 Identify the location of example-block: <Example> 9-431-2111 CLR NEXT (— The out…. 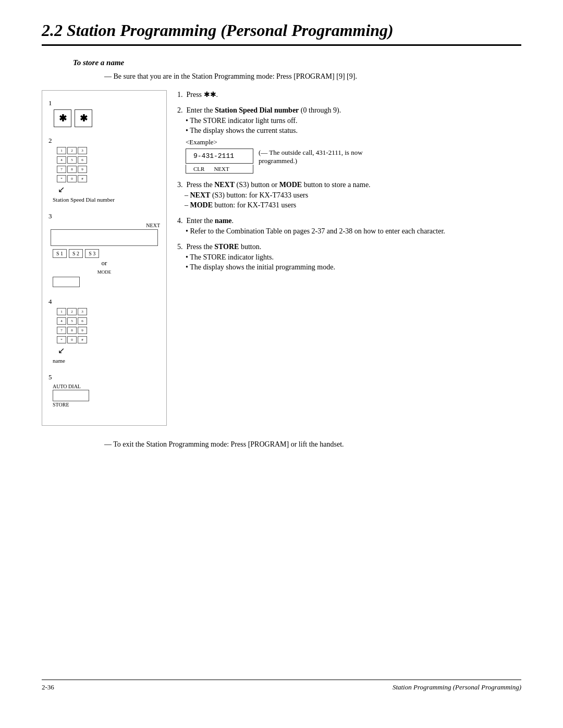
(353, 156).